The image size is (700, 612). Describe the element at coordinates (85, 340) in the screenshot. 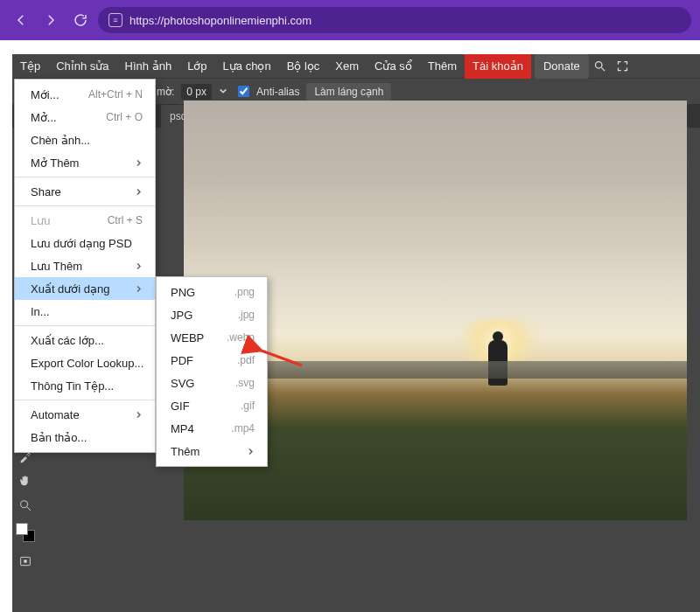

I see `file-menu-item: Xuất các lớp...` at that location.